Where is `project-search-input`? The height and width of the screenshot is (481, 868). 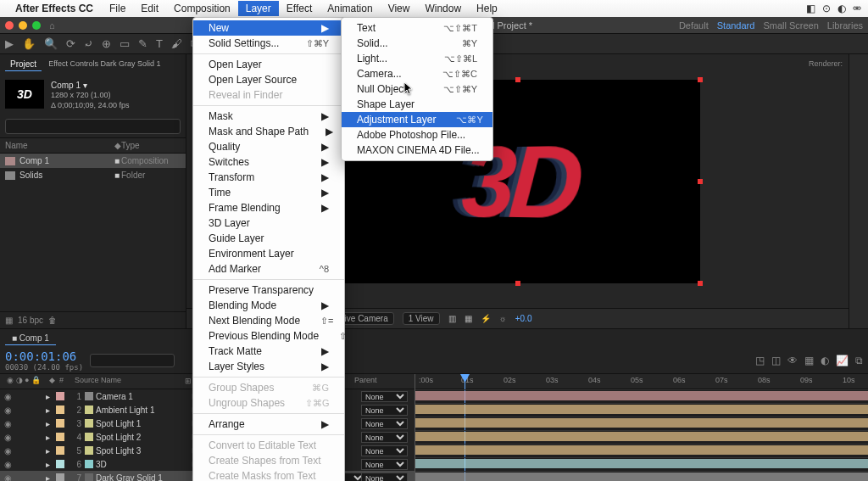 project-search-input is located at coordinates (93, 126).